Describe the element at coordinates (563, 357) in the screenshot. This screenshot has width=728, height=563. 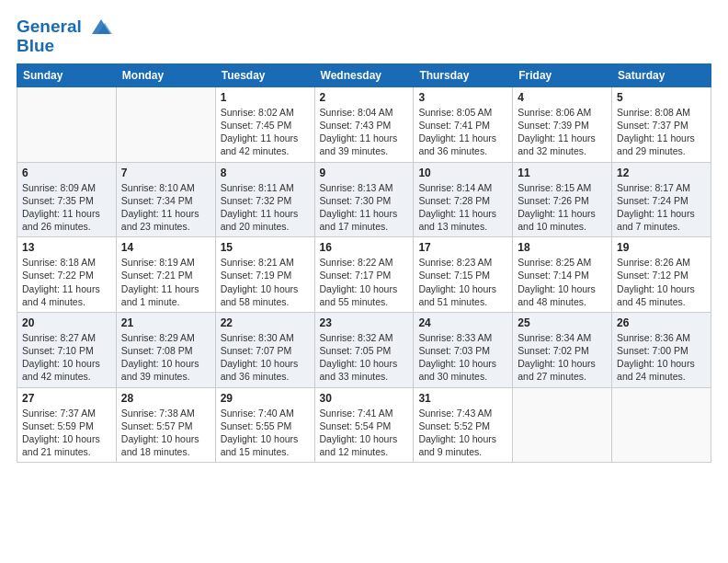
I see `cell-content: Sunrise: 8:34 AMSunset: 7:02 PMDaylight:…` at that location.